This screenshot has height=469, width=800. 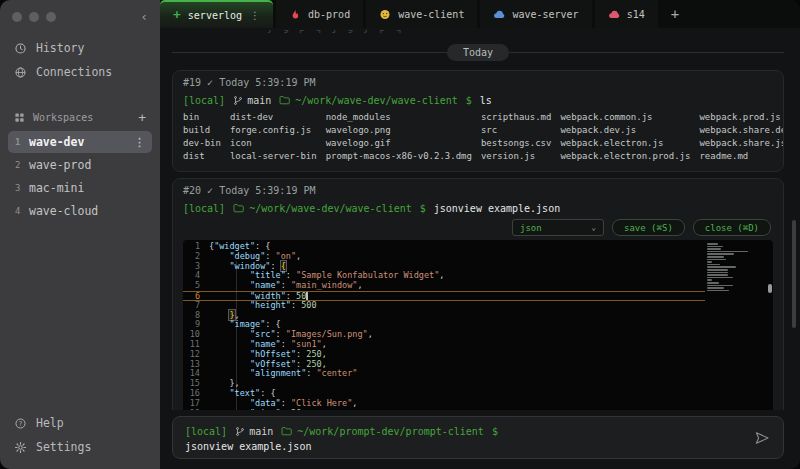 What do you see at coordinates (329, 14) in the screenshot?
I see `tab-label: db-prod` at bounding box center [329, 14].